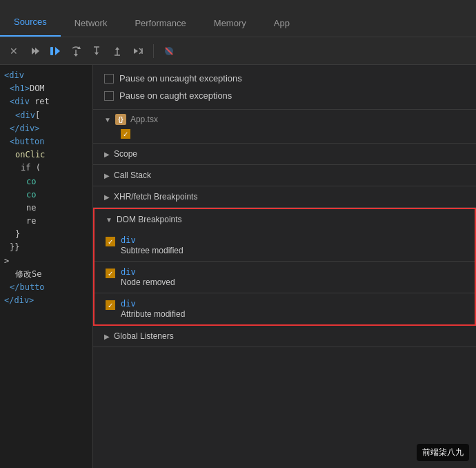 The image size is (476, 468). I want to click on code-line: ne, so click(46, 208).